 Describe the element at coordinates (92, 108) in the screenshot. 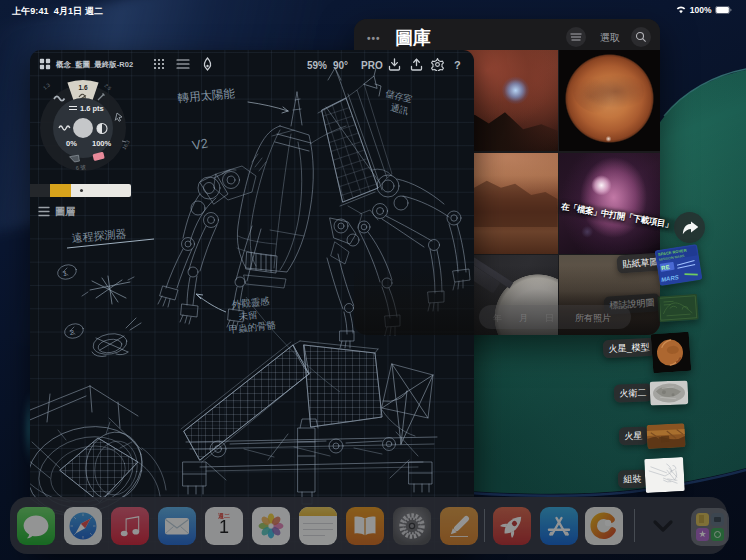

I see `svg-text: 1.6 pts` at that location.